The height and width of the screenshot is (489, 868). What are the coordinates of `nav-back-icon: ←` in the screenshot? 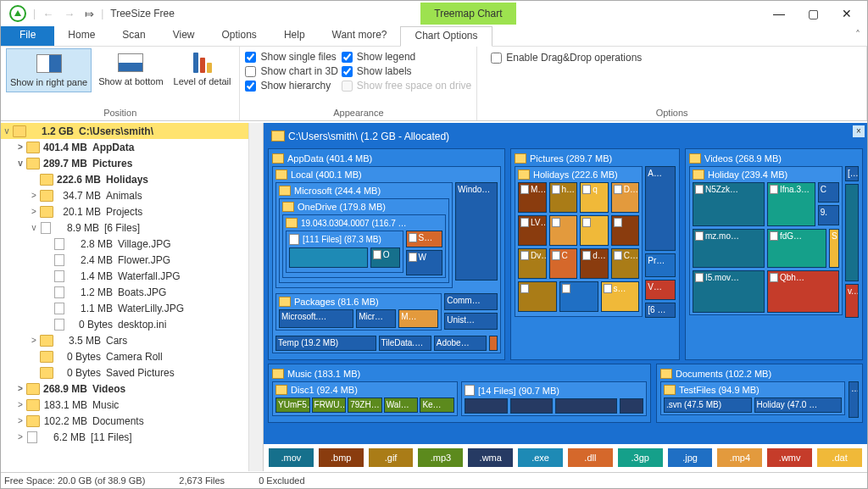 It's located at (47, 14).